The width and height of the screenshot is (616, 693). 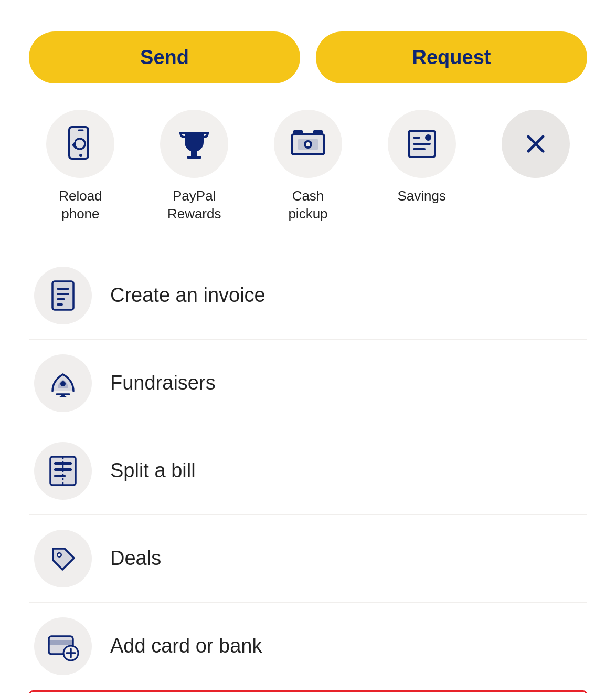 What do you see at coordinates (308, 296) in the screenshot?
I see `menu-item-create-invoice: Create an invoice` at bounding box center [308, 296].